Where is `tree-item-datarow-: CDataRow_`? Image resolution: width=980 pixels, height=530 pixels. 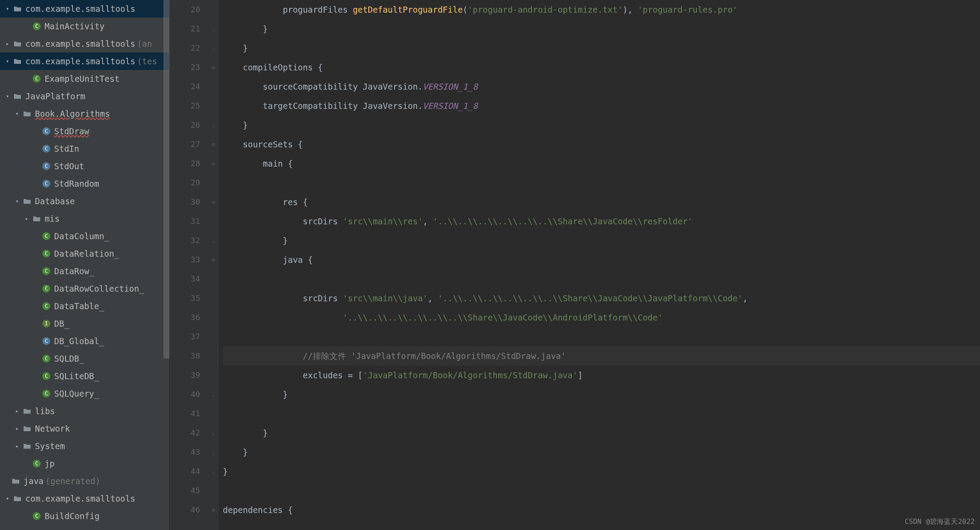 tree-item-datarow-: CDataRow_ is located at coordinates (85, 271).